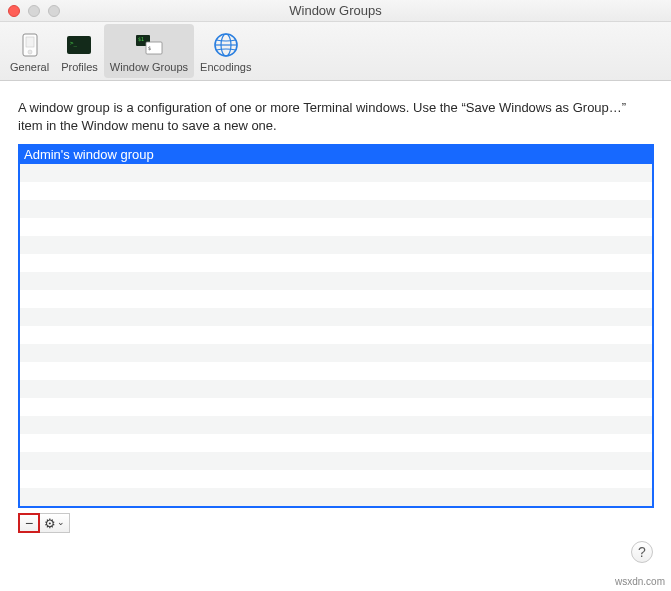  What do you see at coordinates (336, 10) in the screenshot?
I see `window-title: Window Groups` at bounding box center [336, 10].